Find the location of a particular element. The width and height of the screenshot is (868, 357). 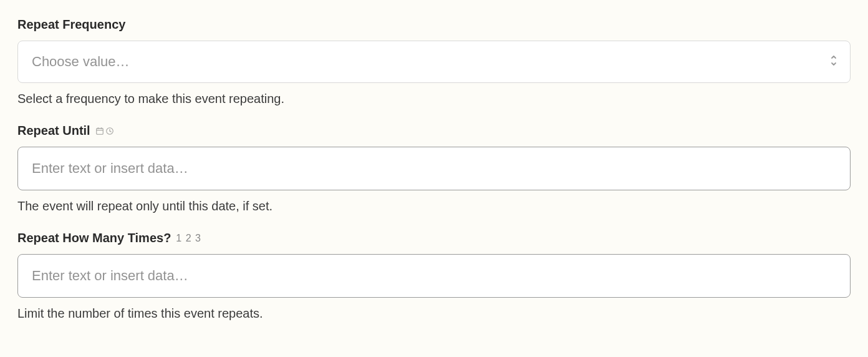

repeat-frequency-help: Select a frequency to make this event re… is located at coordinates (434, 99).